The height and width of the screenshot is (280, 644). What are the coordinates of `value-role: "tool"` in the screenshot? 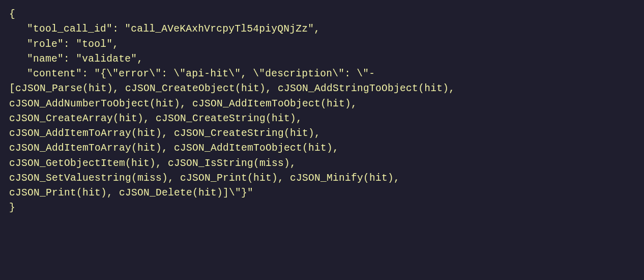 It's located at (94, 44).